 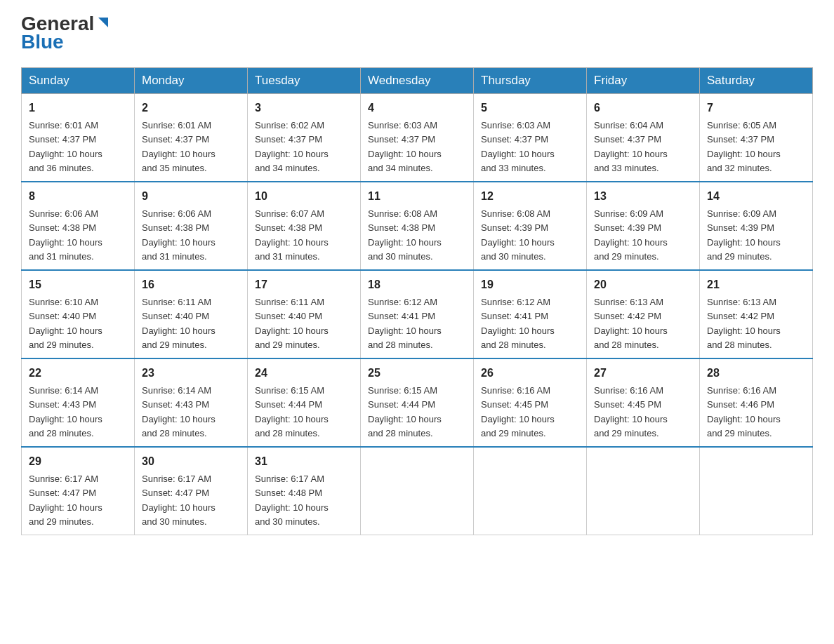 I want to click on calendar-cell: 2 Sunrise: 6:01 AMSunset: 4:37 PMDayligh…, so click(x=191, y=138).